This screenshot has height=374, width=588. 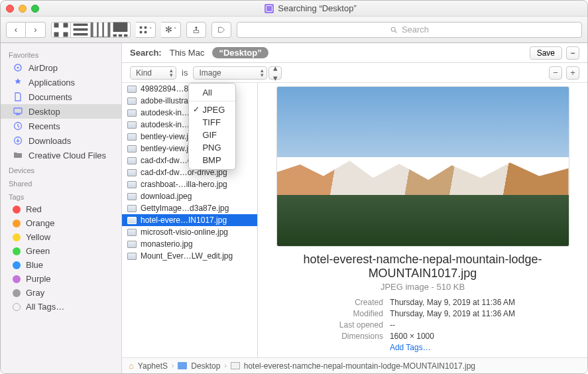 I want to click on sidebar-tag-label: Purple, so click(x=38, y=279).